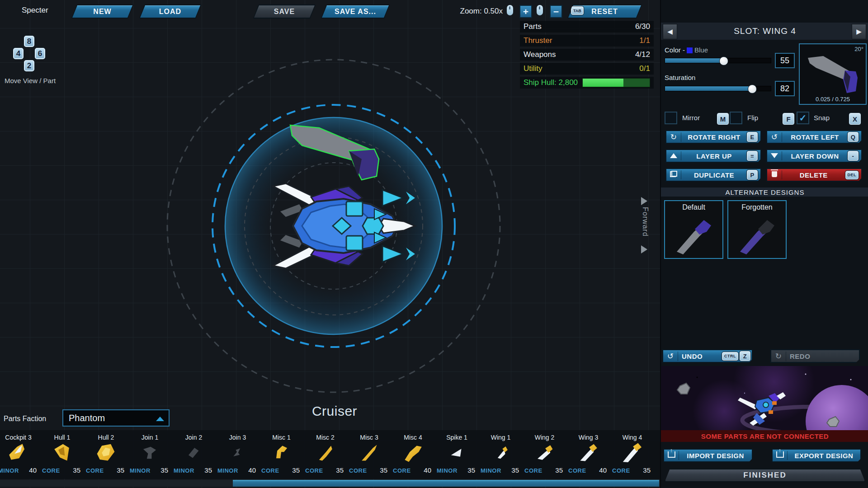 The image size is (868, 488). Describe the element at coordinates (587, 48) in the screenshot. I see `stats-rows: Parts6/30 Thruster1/1 Weapons4/12 Utilit…` at that location.